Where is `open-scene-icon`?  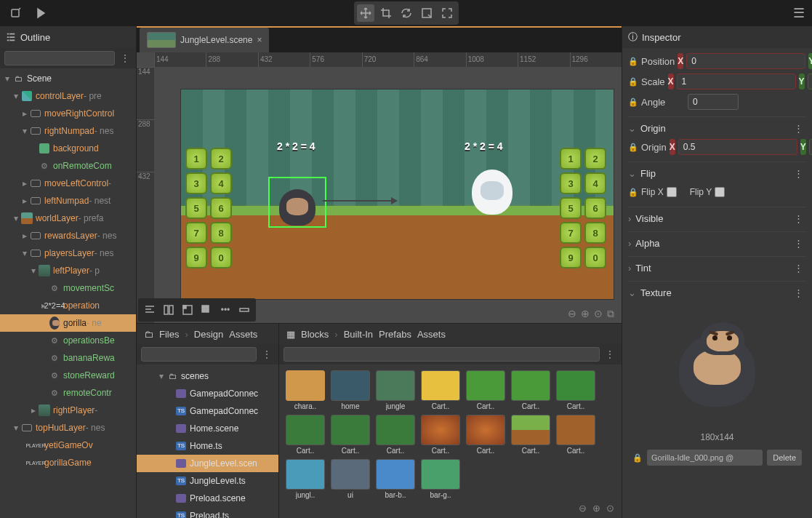 open-scene-icon is located at coordinates (16, 13).